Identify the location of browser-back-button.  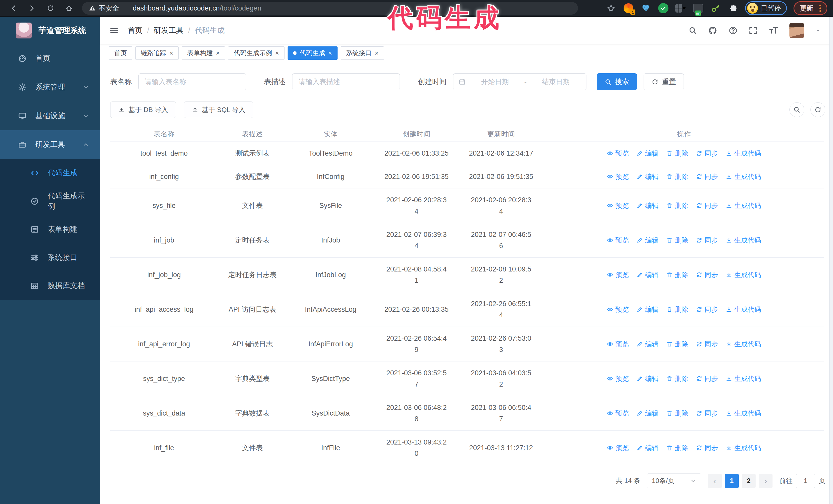
(14, 8).